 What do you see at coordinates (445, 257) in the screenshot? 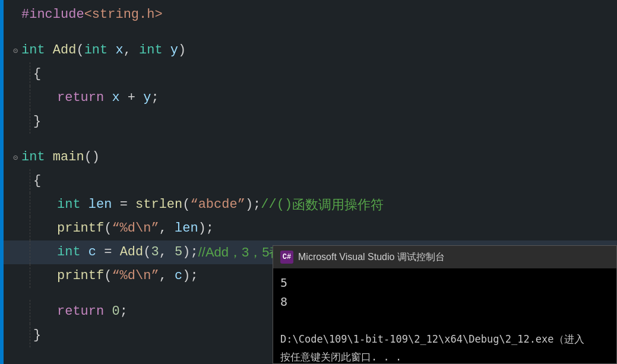
I see `debug-console-titlebar: C# Microsoft Visual Studio 调试控制台` at bounding box center [445, 257].